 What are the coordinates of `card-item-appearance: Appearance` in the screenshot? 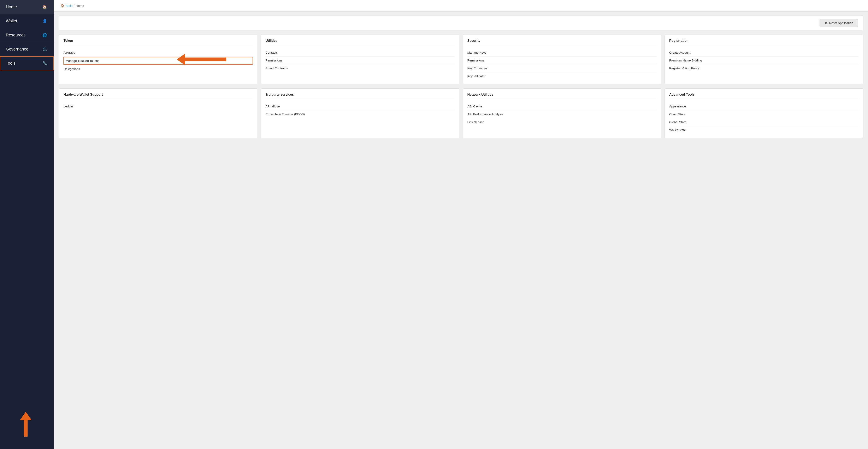 It's located at (764, 106).